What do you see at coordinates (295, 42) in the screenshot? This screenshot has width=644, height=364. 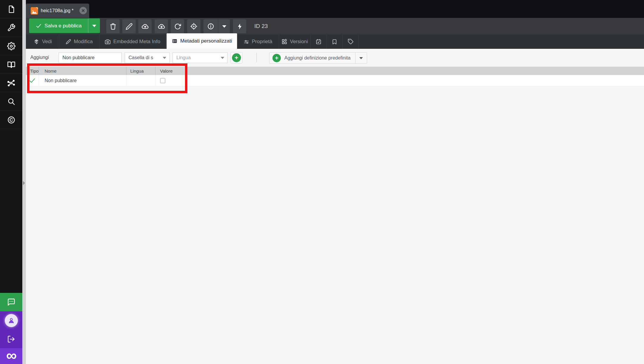 I see `tab-versioni: Versioni` at bounding box center [295, 42].